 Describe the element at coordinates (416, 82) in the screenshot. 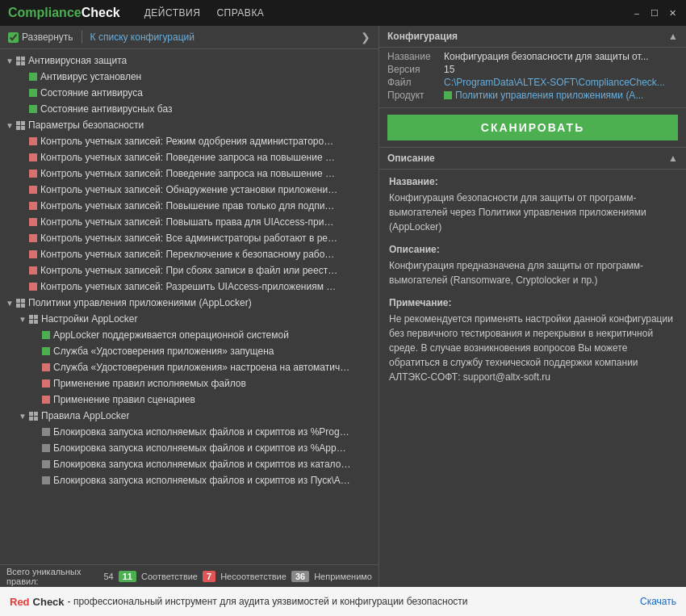

I see `config-key: Файл` at that location.